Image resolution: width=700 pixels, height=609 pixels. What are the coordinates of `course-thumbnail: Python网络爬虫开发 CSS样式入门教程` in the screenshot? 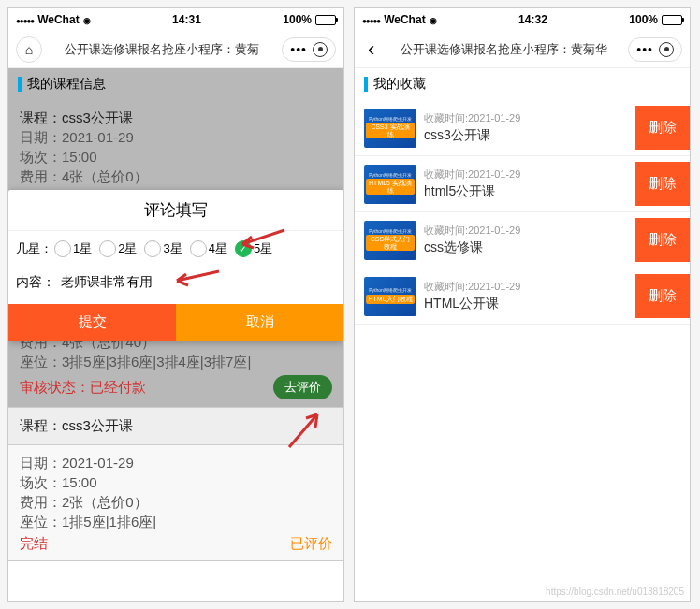 It's located at (390, 240).